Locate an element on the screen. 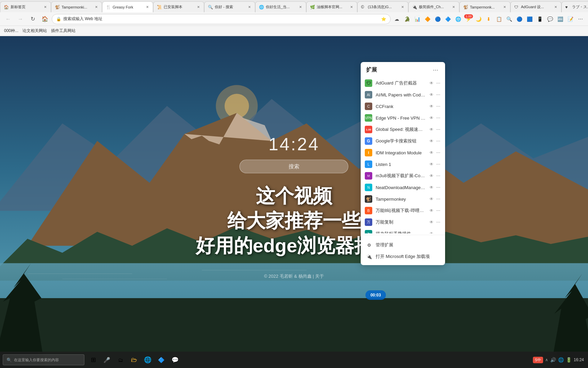 This screenshot has width=588, height=368. taskbar-clock: 16:24 is located at coordinates (579, 360).